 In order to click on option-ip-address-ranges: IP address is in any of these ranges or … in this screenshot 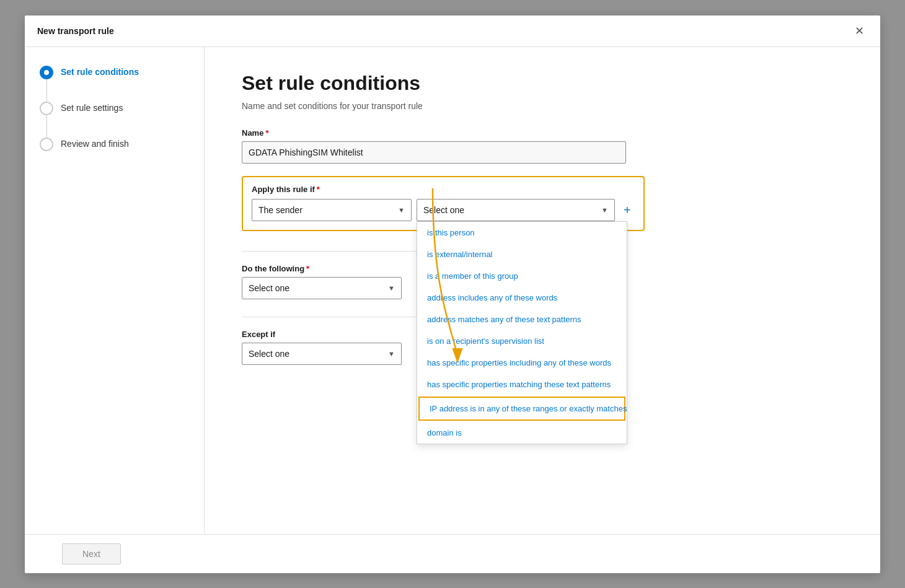, I will do `click(522, 409)`.